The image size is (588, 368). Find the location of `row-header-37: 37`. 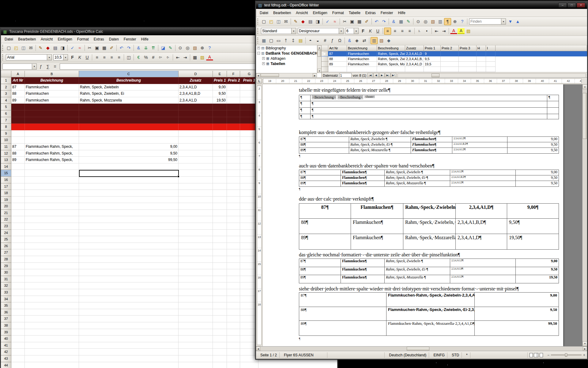

row-header-37: 37 is located at coordinates (6, 319).